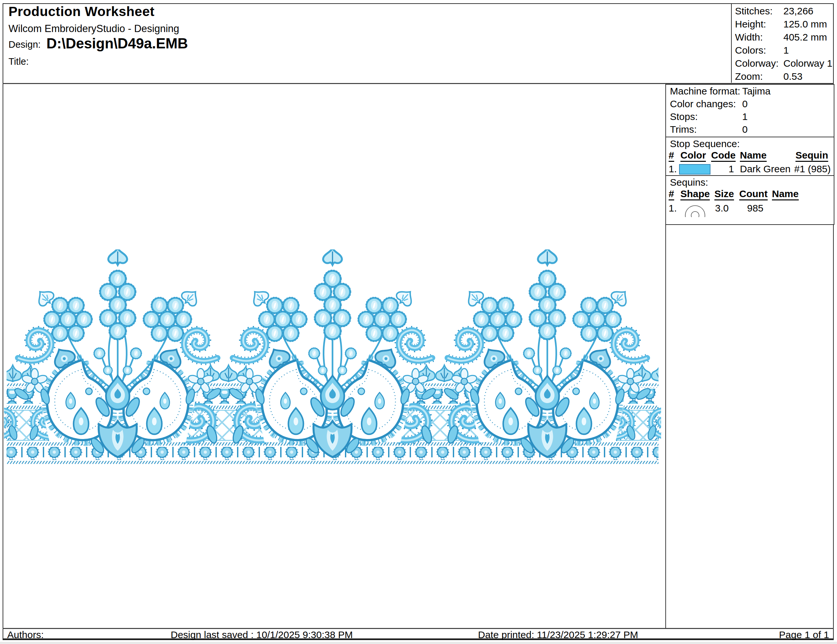  What do you see at coordinates (750, 110) in the screenshot?
I see `machine-info-box: Machine format: Tajima Color changes: 0 …` at bounding box center [750, 110].